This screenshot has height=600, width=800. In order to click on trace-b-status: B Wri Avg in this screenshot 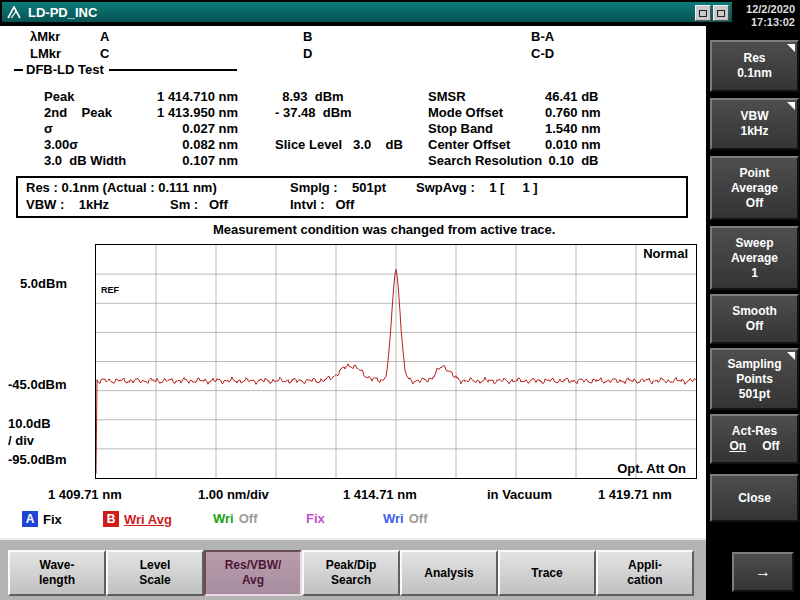, I will do `click(138, 519)`.